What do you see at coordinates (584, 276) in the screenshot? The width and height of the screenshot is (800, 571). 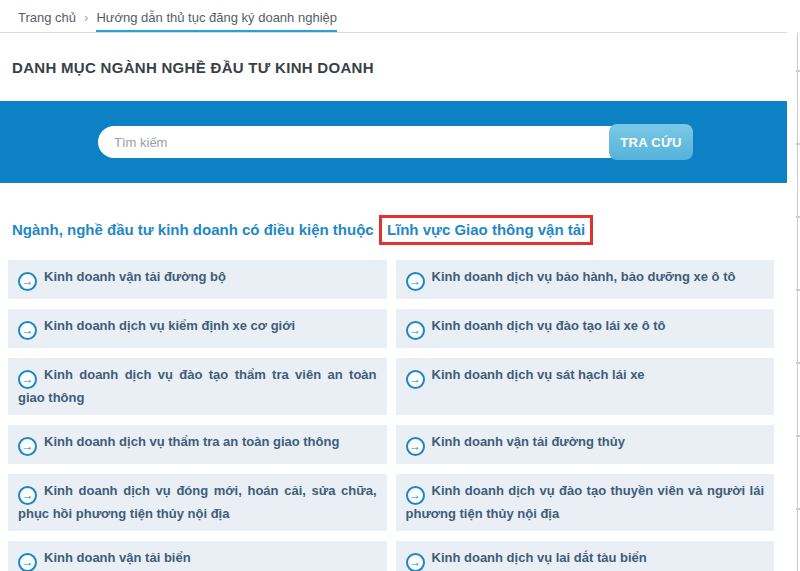 I see `list-item-label: Kinh doanh dịch vụ bảo hành, bảo dưỡng x…` at bounding box center [584, 276].